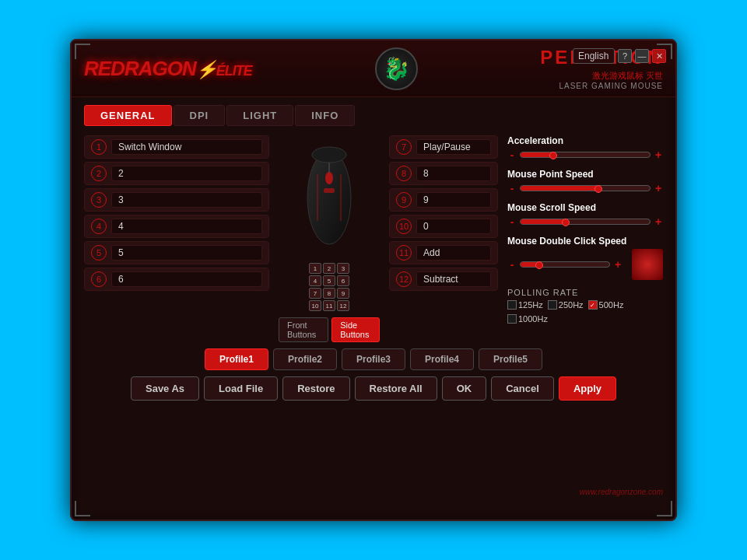 The height and width of the screenshot is (560, 747). What do you see at coordinates (404, 279) in the screenshot?
I see `right-button-num-12: 12` at bounding box center [404, 279].